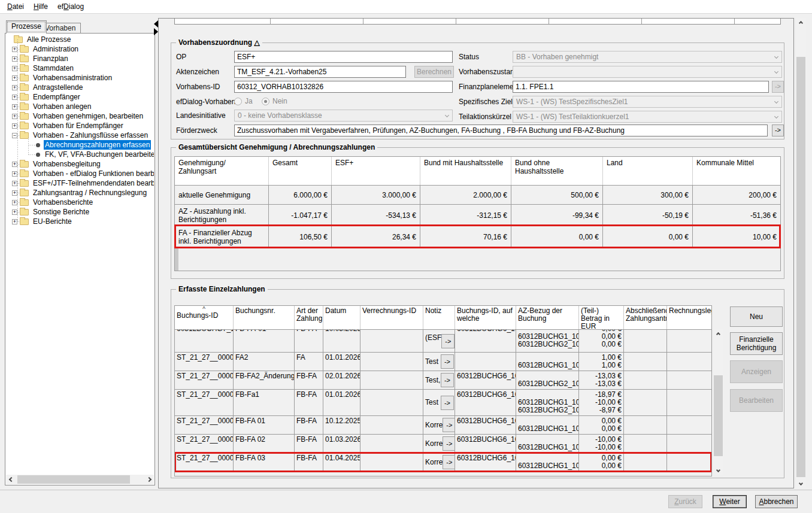 The width and height of the screenshot is (812, 513). Describe the element at coordinates (756, 400) in the screenshot. I see `bearbeiten-button: Bearbeiten` at that location.